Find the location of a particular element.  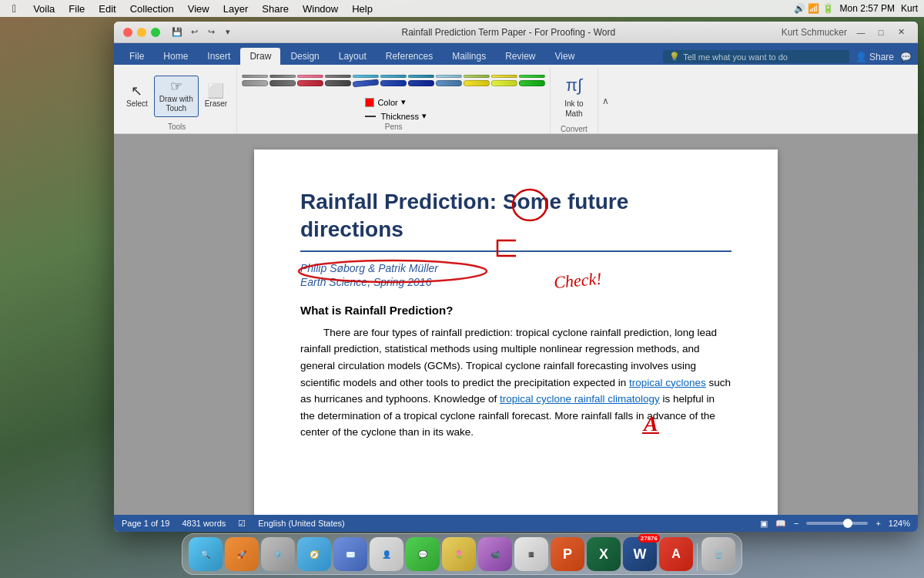

menu-share: Share is located at coordinates (276, 9).